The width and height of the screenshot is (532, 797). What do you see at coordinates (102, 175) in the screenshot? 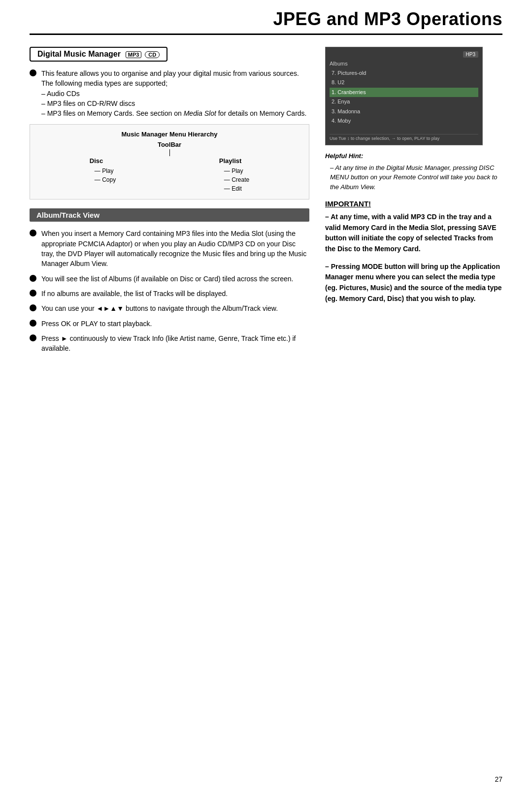
I see `disc-branch: Disc — Play — Copy` at bounding box center [102, 175].